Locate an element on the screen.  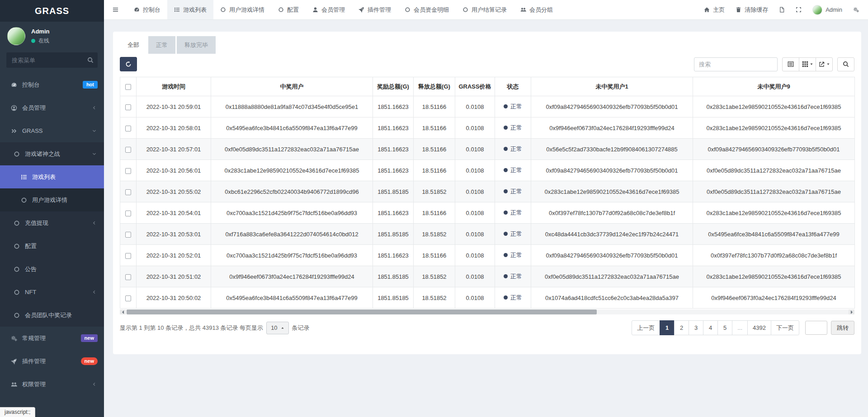
sidebar-item-user-game-detail: 用户游戏详情 is located at coordinates (52, 200).